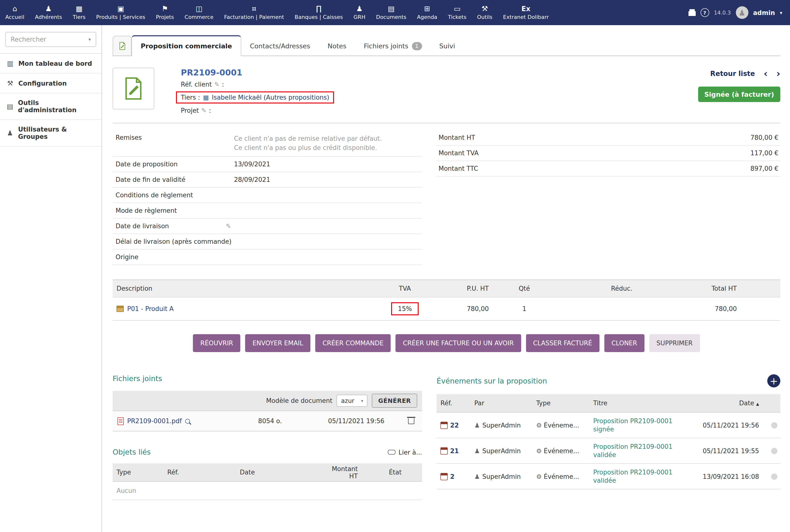 Image resolution: width=790 pixels, height=532 pixels. What do you see at coordinates (417, 46) in the screenshot?
I see `attachment-count-badge: 1` at bounding box center [417, 46].